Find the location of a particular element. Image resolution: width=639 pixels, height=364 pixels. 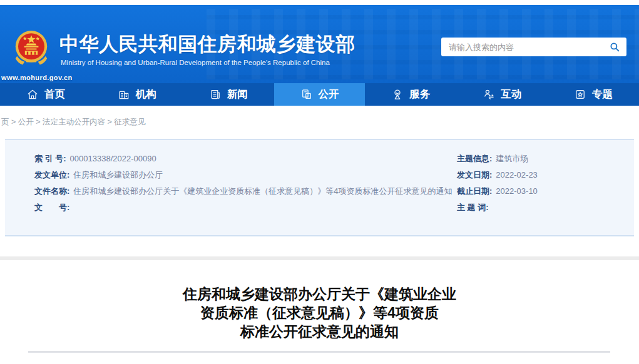

meta-row-document-number: 文 号: is located at coordinates (243, 208).